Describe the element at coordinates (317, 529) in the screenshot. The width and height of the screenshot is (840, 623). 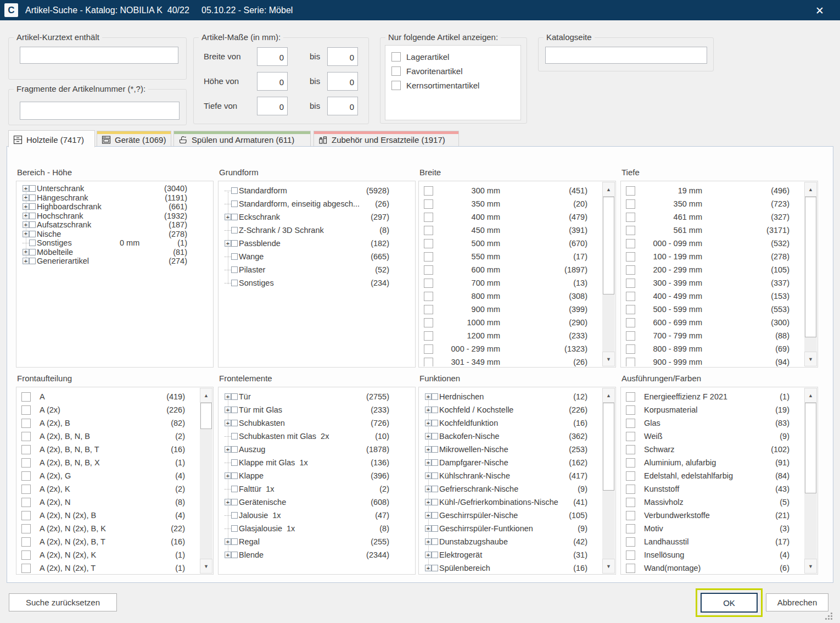
I see `list-item: Glasjalousie 1x(8)` at that location.